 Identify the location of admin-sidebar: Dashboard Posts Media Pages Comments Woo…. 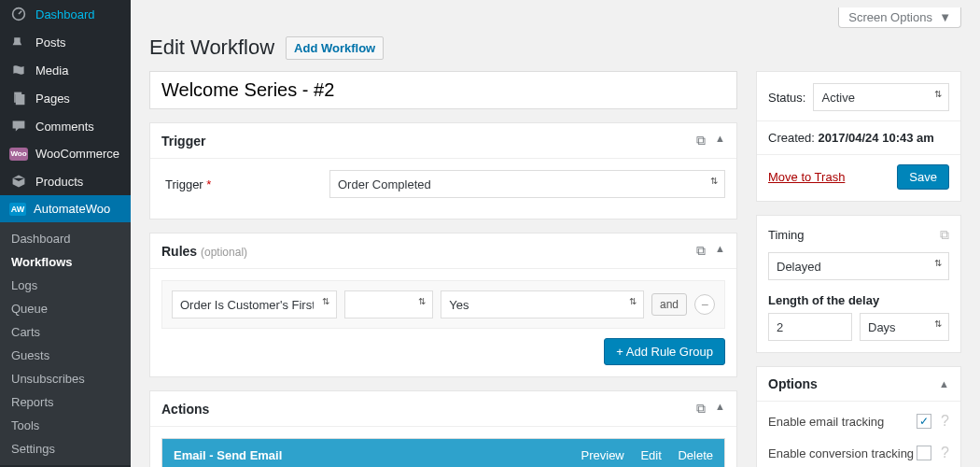
(65, 234).